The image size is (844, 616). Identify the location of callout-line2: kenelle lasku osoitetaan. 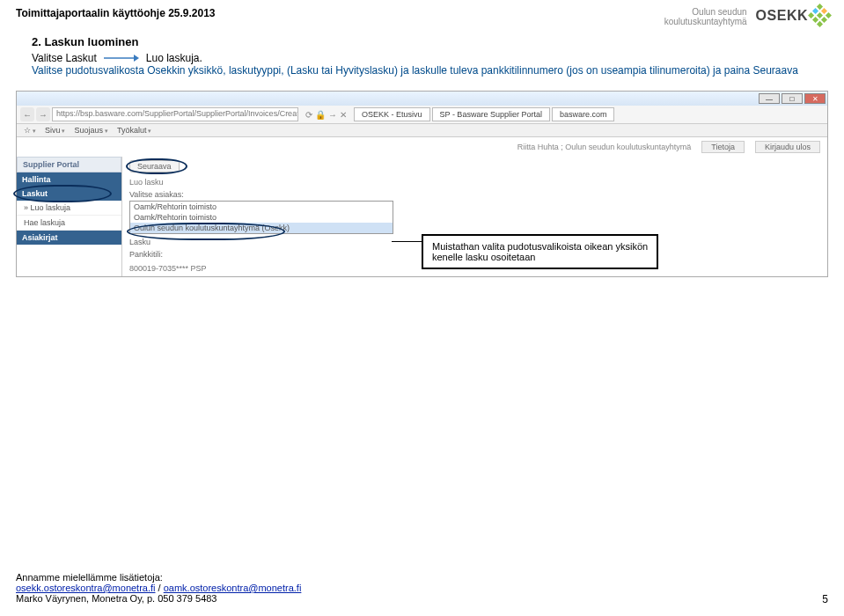
(540, 257).